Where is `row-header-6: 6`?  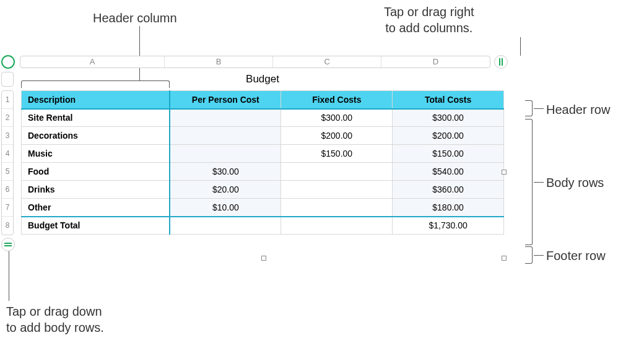 row-header-6: 6 is located at coordinates (7, 189).